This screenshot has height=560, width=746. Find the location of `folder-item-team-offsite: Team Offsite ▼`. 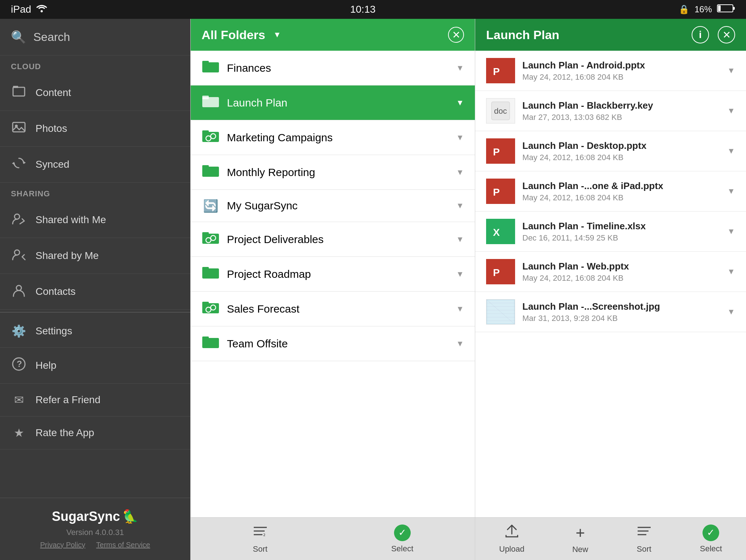

folder-item-team-offsite: Team Offsite ▼ is located at coordinates (333, 344).